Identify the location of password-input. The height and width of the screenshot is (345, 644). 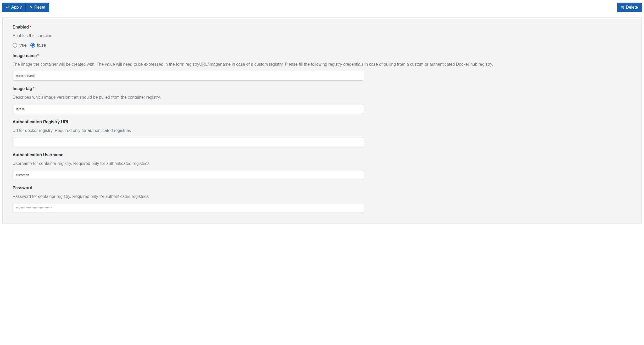
(188, 208).